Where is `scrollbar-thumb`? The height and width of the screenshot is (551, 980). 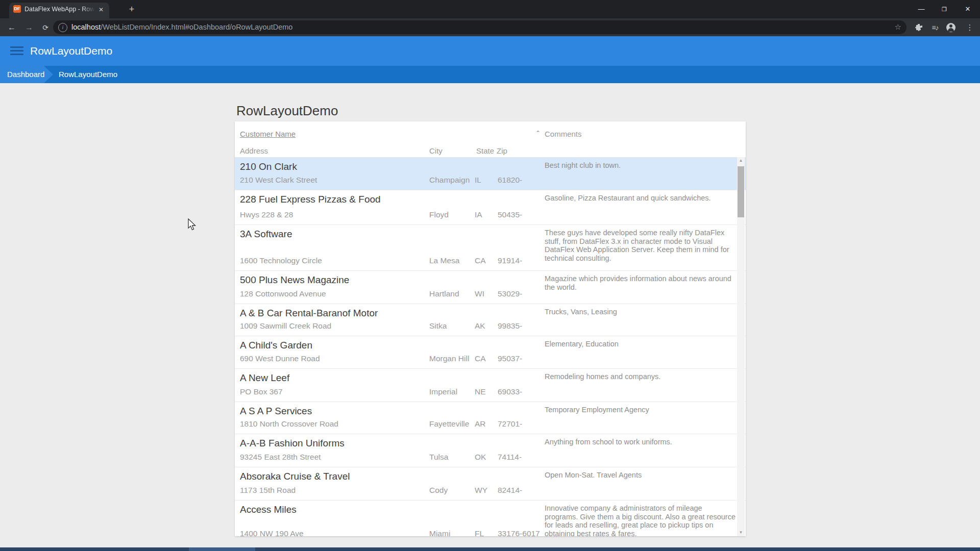
scrollbar-thumb is located at coordinates (741, 192).